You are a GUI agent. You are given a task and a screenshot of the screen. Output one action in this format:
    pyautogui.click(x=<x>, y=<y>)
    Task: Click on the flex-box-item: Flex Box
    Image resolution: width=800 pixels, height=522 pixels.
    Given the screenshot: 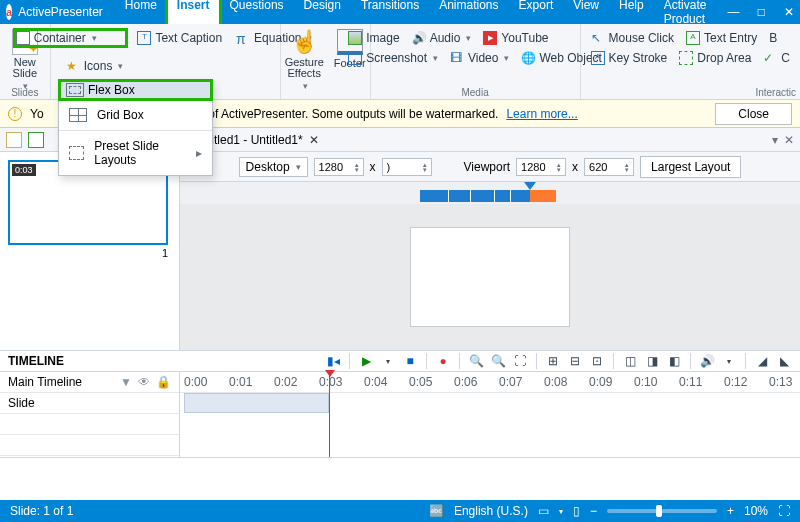 What is the action you would take?
    pyautogui.click(x=136, y=90)
    